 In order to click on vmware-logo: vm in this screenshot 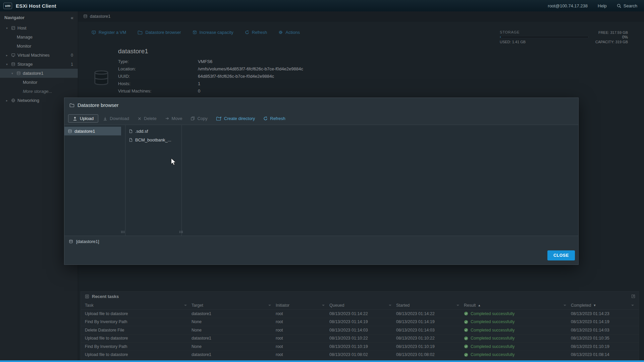, I will do `click(8, 6)`.